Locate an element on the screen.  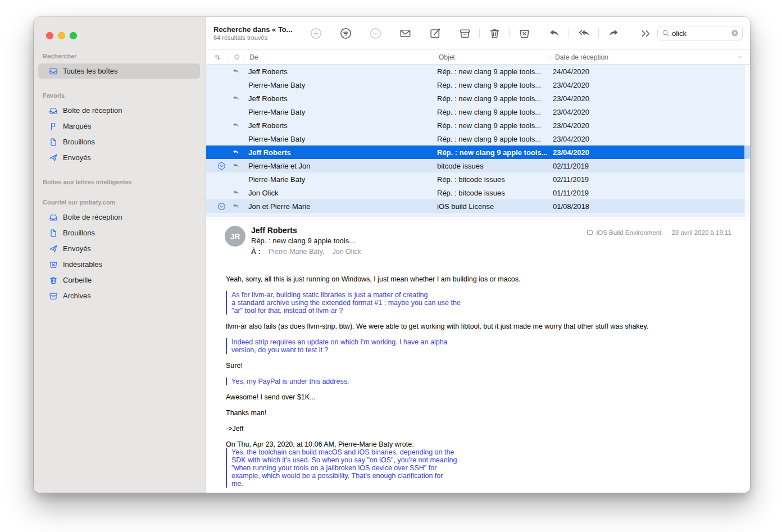
sidebar-item-drafts-pmbaty: Brouillons is located at coordinates (119, 233).